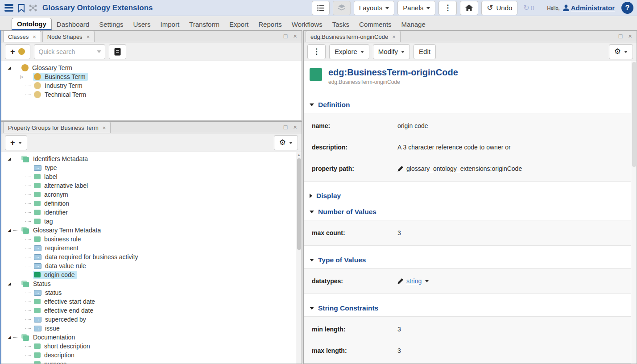 The image size is (637, 364). What do you see at coordinates (425, 52) in the screenshot?
I see `edit-button: Edit` at bounding box center [425, 52].